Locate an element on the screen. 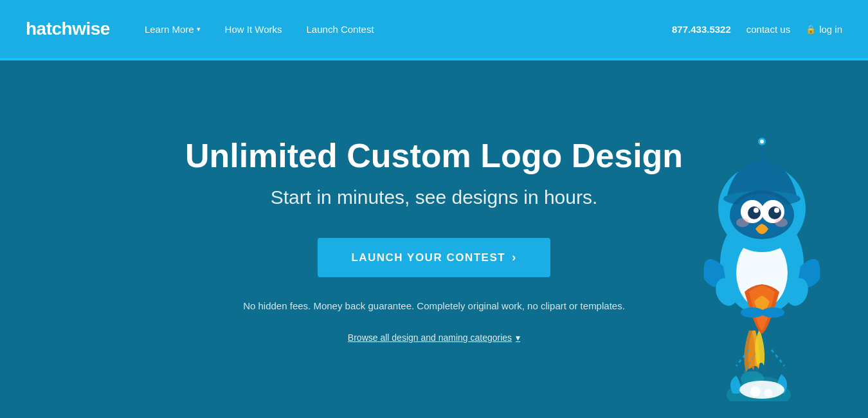 The image size is (868, 418). phone-number: 877.433.5322 is located at coordinates (701, 30).